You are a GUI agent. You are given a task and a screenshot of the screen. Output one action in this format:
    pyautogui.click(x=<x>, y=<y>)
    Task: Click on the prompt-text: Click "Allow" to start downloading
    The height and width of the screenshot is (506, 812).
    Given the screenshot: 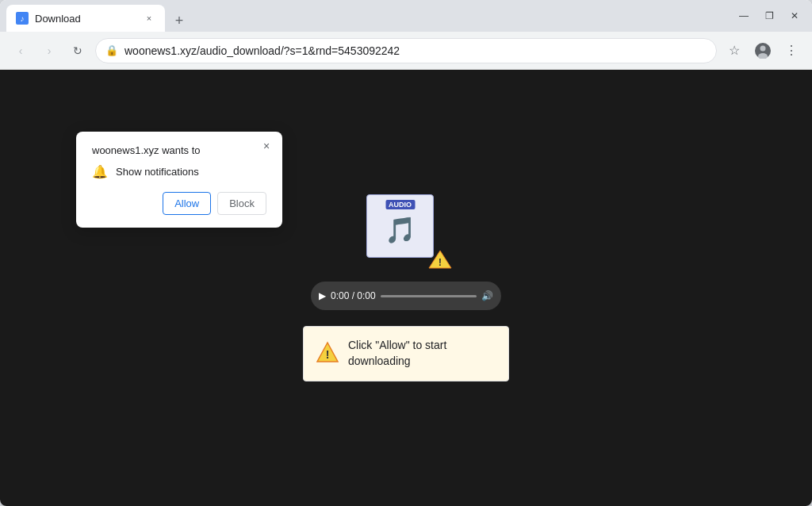 What is the action you would take?
    pyautogui.click(x=422, y=354)
    